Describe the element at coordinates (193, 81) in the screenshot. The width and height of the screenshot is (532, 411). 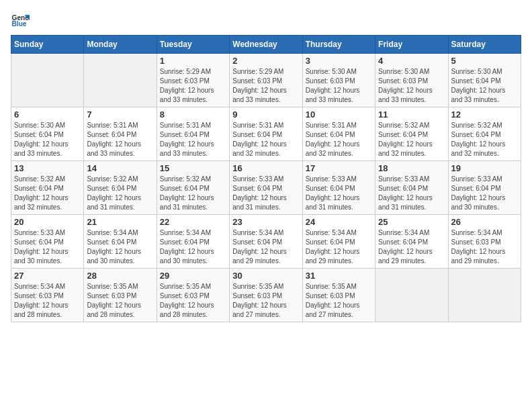
I see `calendar-cell: 1Sunrise: 5:29 AMSunset: 6:03 PMDaylight…` at that location.